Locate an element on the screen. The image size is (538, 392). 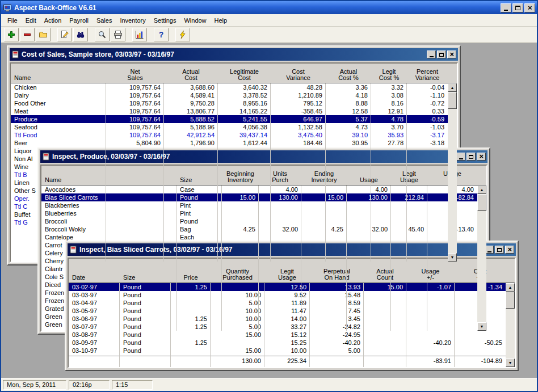
table-cell: 5.00 is located at coordinates (337, 351).